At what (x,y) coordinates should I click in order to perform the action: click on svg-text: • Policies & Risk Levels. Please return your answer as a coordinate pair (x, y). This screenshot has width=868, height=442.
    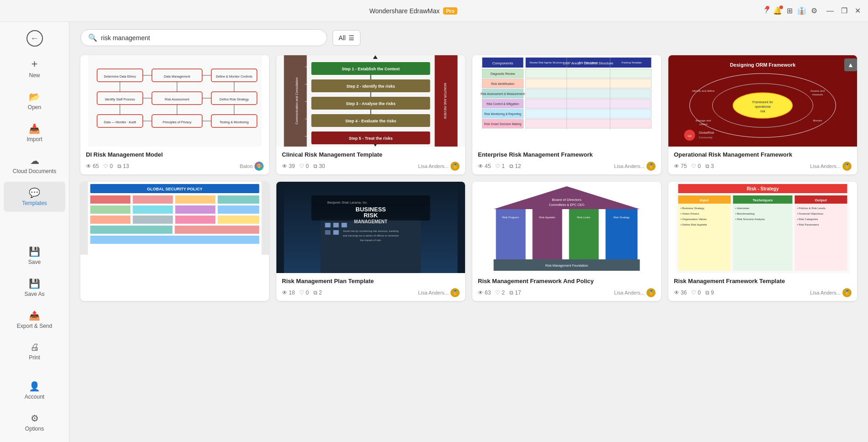
    Looking at the image, I should click on (811, 208).